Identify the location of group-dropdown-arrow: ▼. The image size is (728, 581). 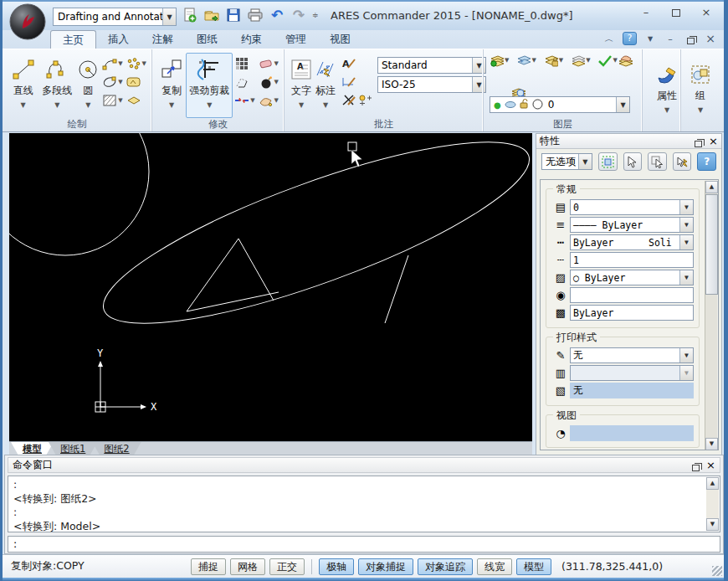
(700, 111).